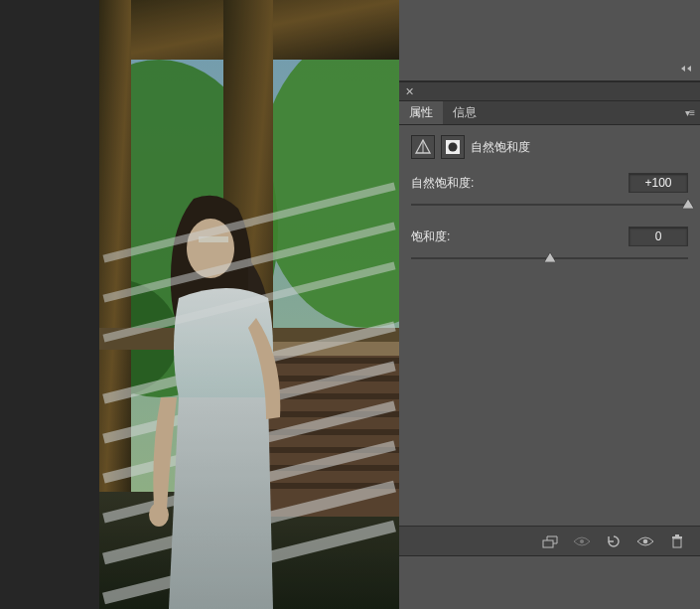  Describe the element at coordinates (453, 147) in the screenshot. I see `layer-mask-icon` at that location.